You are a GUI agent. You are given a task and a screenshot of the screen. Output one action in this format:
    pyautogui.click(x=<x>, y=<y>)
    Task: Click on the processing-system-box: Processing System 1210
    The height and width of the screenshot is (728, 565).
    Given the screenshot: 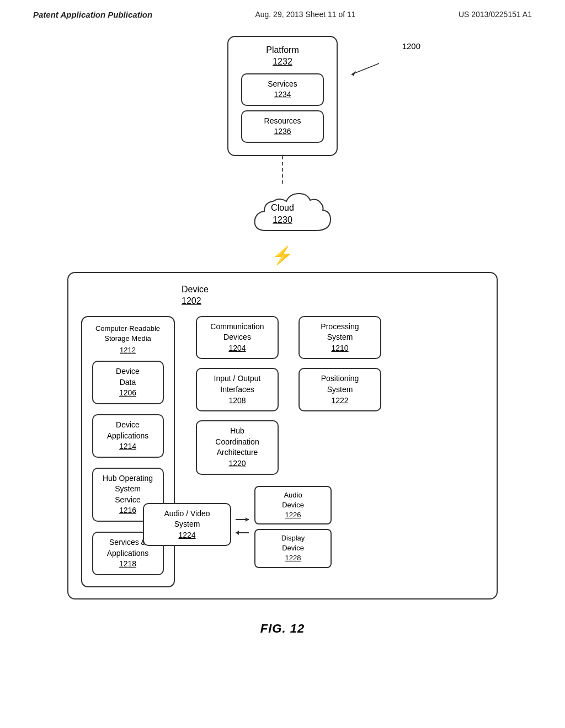 What is the action you would take?
    pyautogui.click(x=340, y=338)
    